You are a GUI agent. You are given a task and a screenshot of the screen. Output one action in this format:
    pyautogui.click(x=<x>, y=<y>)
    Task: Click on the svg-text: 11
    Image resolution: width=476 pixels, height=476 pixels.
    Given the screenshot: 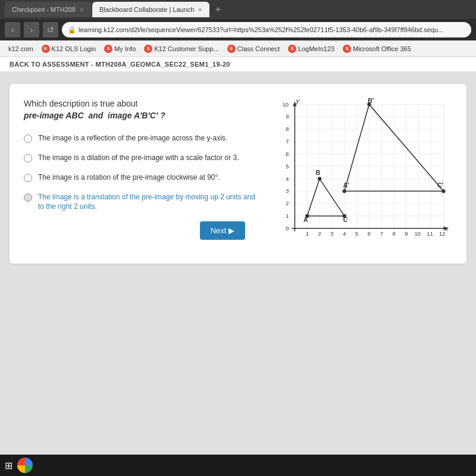 What is the action you would take?
    pyautogui.click(x=430, y=234)
    